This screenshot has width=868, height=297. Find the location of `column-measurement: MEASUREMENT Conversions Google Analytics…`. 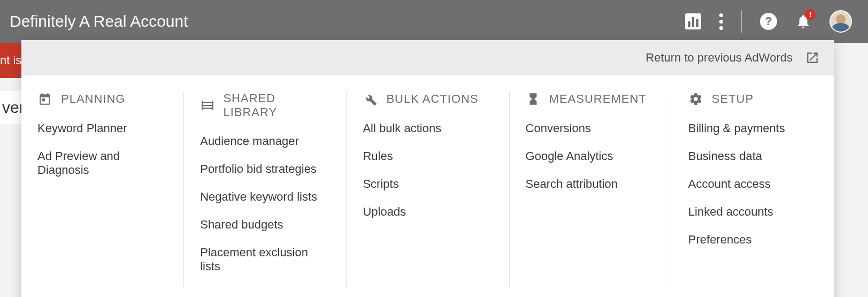

column-measurement: MEASUREMENT Conversions Google Analytics… is located at coordinates (591, 189).